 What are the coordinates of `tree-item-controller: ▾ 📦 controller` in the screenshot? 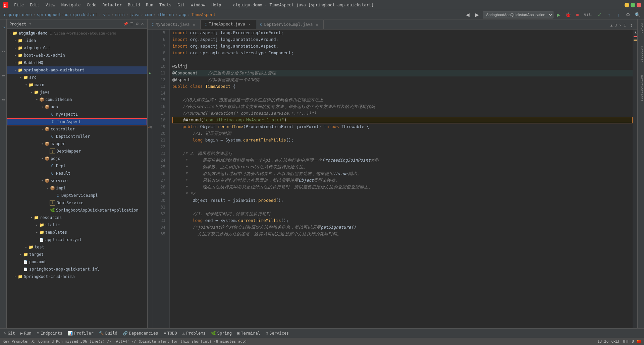 It's located at (77, 129).